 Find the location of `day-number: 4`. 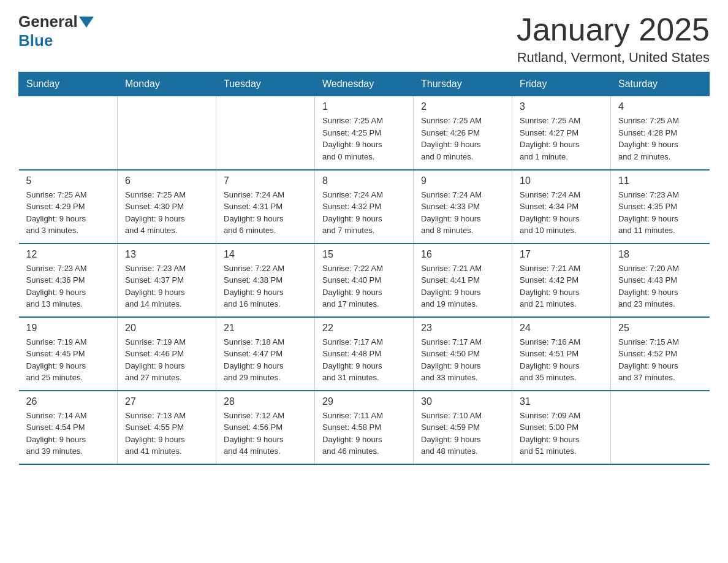

day-number: 4 is located at coordinates (661, 107).